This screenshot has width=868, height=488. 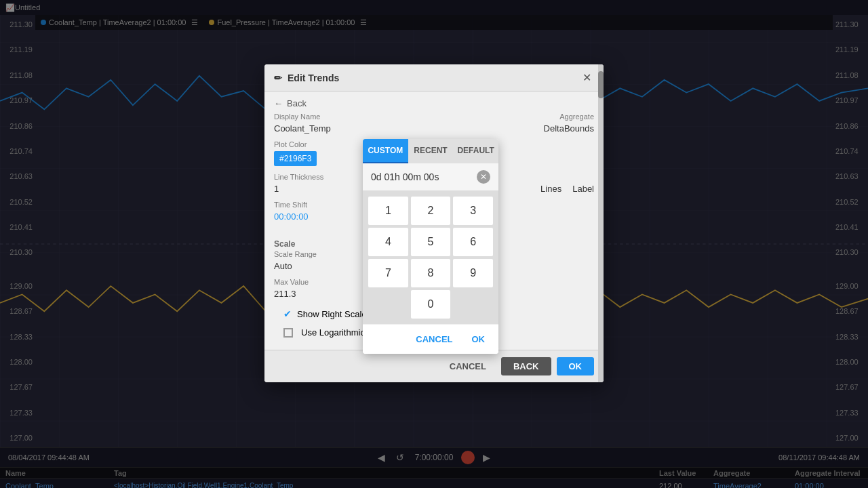 I want to click on modal-cancel-button: CANCEL, so click(x=468, y=366).